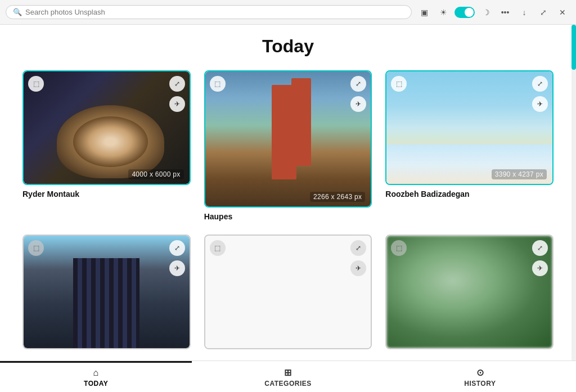 The width and height of the screenshot is (576, 392). I want to click on scrollbar-thumb, so click(574, 47).